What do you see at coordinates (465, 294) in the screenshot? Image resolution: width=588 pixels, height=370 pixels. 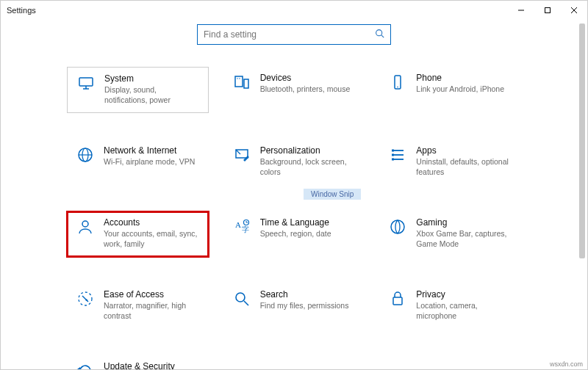 I see `tile-title: Privacy` at bounding box center [465, 294].